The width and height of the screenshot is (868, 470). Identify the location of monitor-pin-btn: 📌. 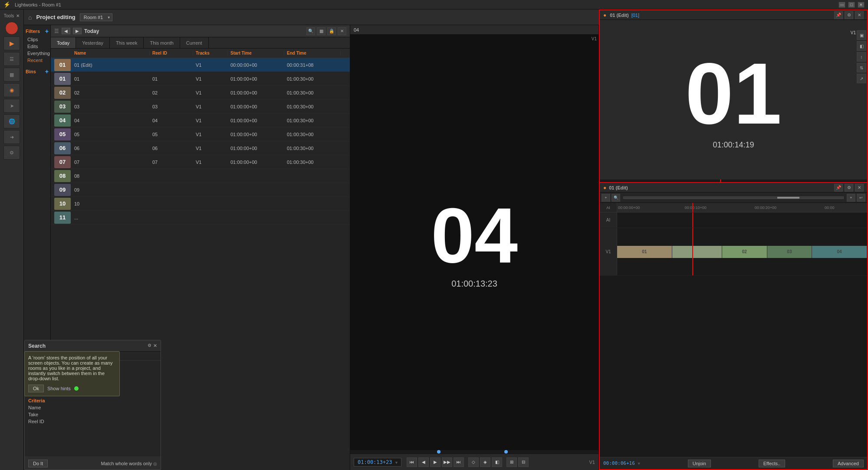
(838, 15).